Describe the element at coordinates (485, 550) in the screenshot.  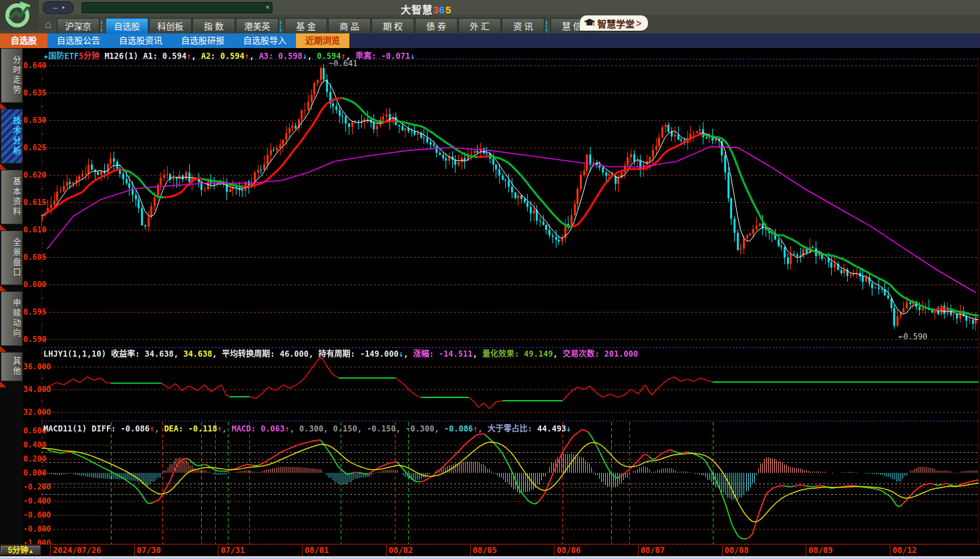
I see `date-label: 08/05` at that location.